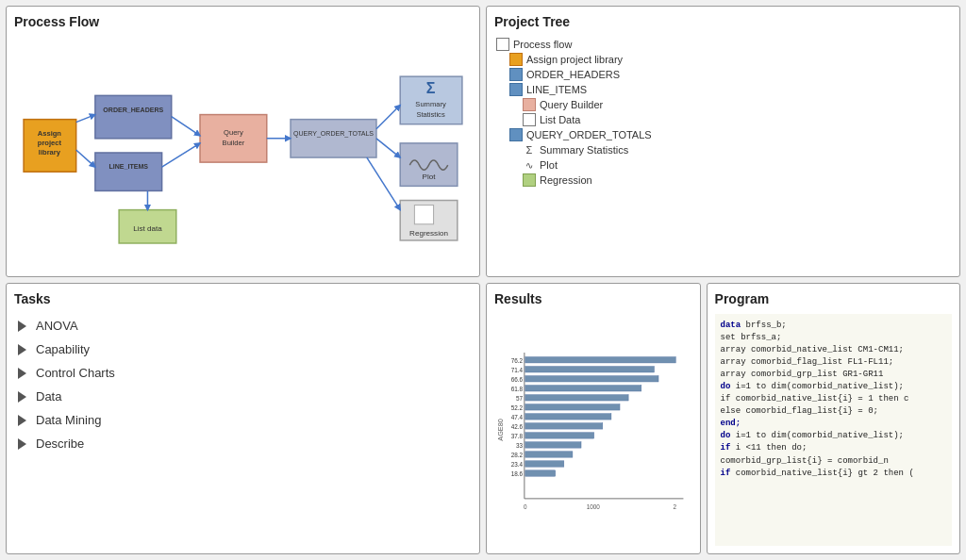  Describe the element at coordinates (593, 299) in the screenshot. I see `results-title: Results` at that location.